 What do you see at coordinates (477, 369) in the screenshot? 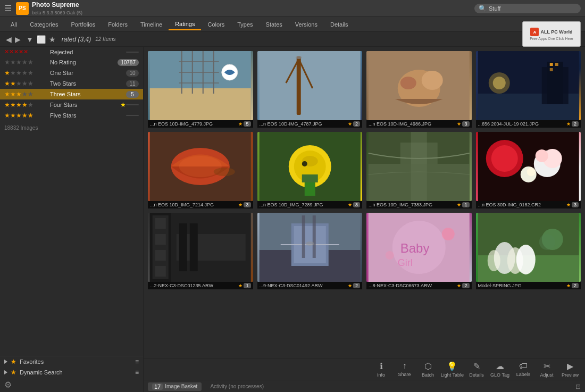
I see `details-btn: ✎ Details` at bounding box center [477, 369].